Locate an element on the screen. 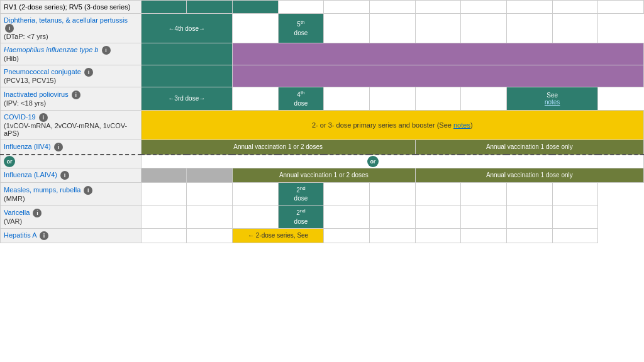  hepa-2dose: ← 2-dose series, See is located at coordinates (278, 235).